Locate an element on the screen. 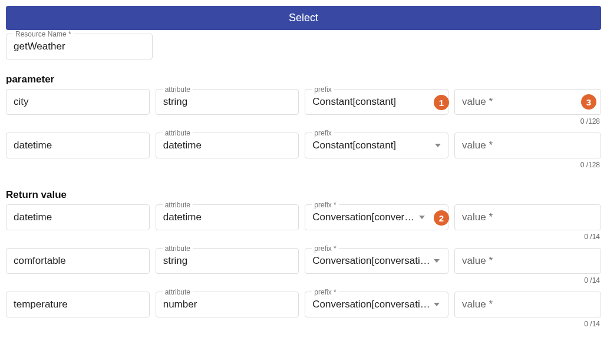  resource-row: Resource Name * is located at coordinates (304, 47).